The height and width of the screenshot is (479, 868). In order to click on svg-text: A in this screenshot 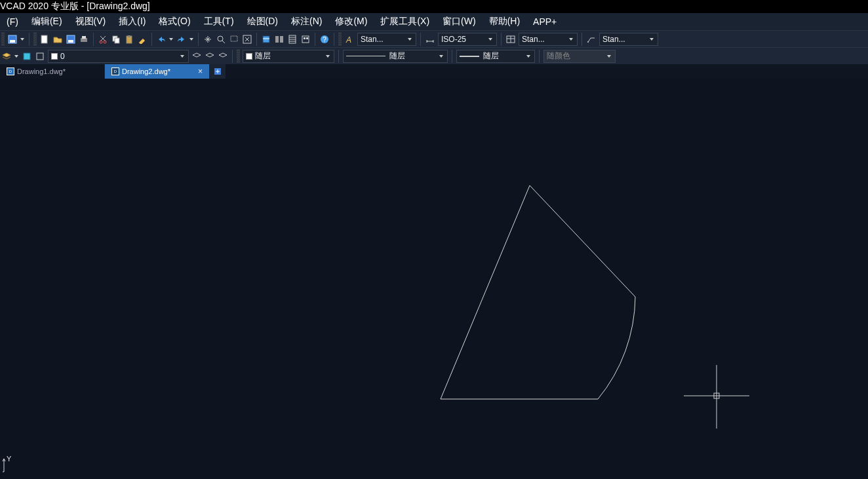, I will do `click(349, 39)`.